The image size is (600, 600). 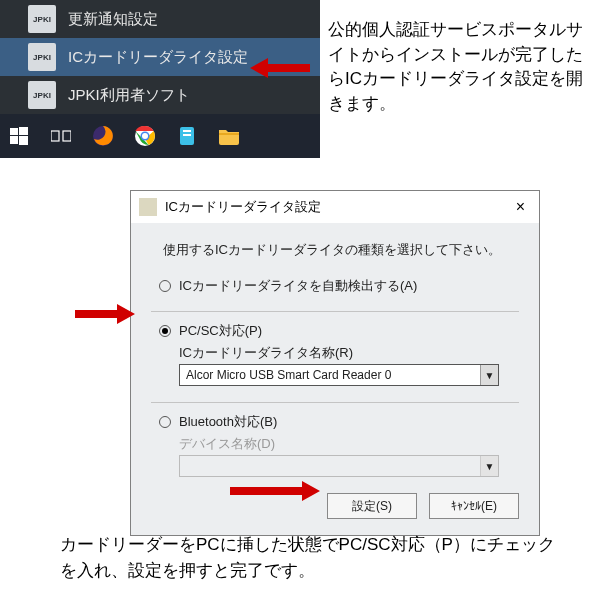 I want to click on radio-label: Bluetooth対応(B), so click(x=228, y=422).